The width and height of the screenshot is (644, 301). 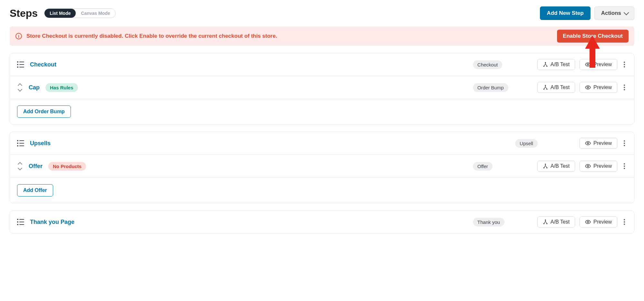 What do you see at coordinates (491, 88) in the screenshot?
I see `badge-order-bump: Order Bump` at bounding box center [491, 88].